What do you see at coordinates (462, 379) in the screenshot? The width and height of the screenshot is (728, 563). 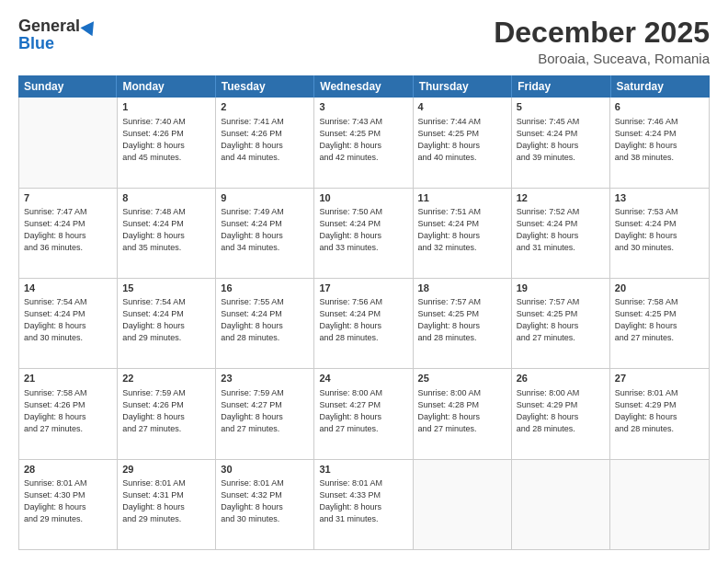 I see `day-number: 25` at bounding box center [462, 379].